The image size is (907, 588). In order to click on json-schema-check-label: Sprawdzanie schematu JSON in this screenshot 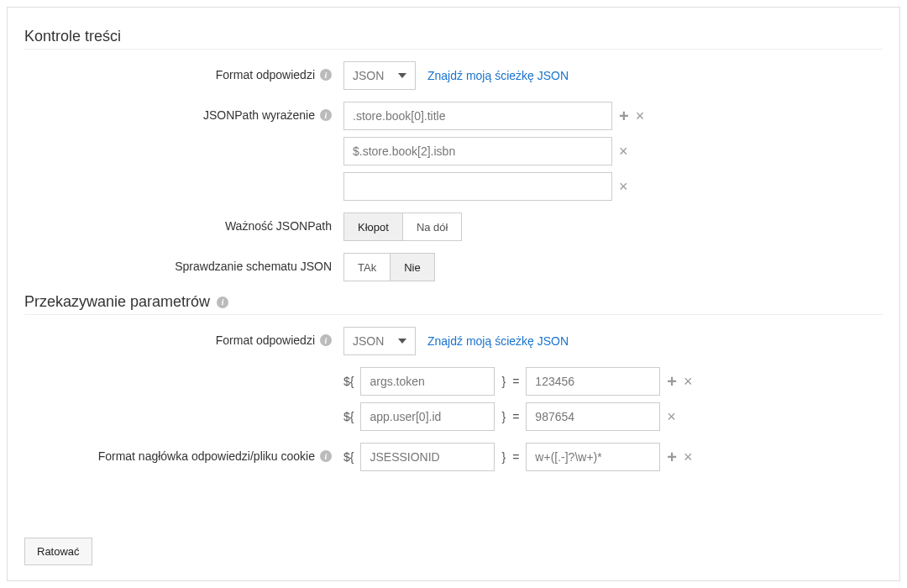, I will do `click(254, 266)`.